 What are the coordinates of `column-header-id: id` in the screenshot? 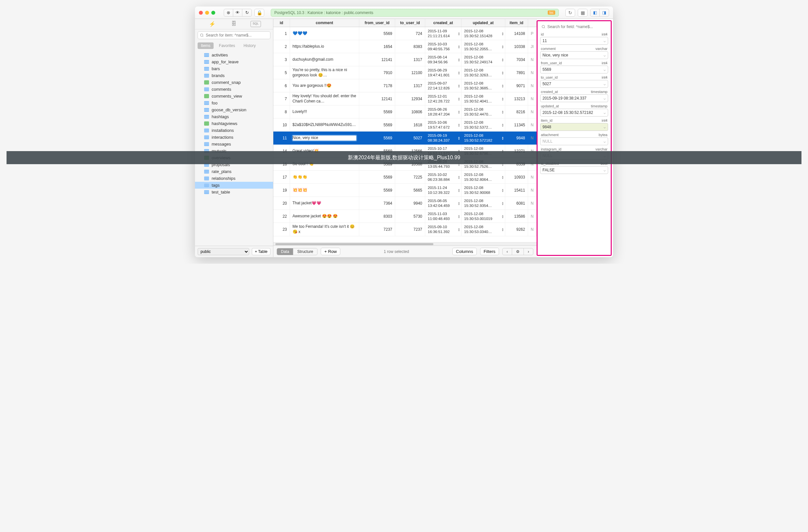 It's located at (281, 23).